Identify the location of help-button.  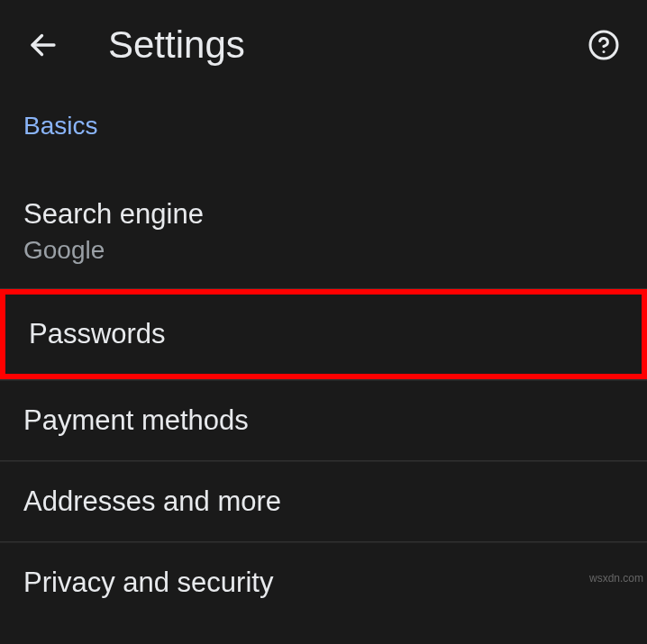
(604, 45).